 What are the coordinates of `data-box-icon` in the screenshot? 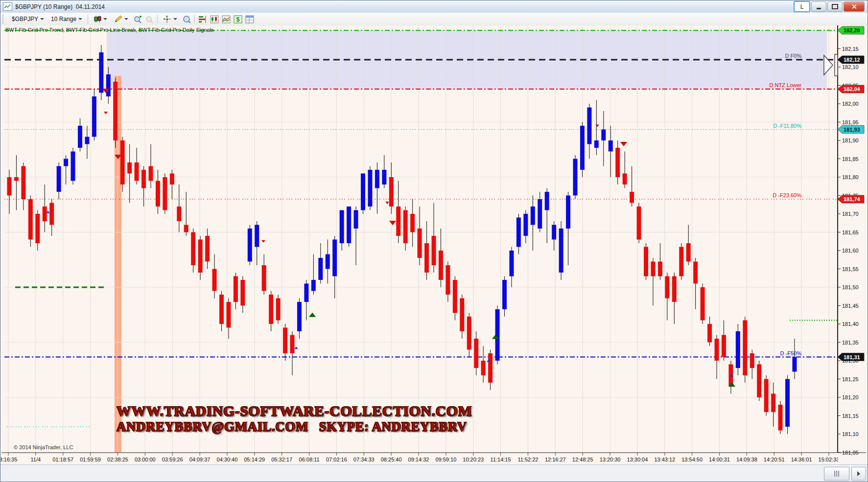 It's located at (187, 20).